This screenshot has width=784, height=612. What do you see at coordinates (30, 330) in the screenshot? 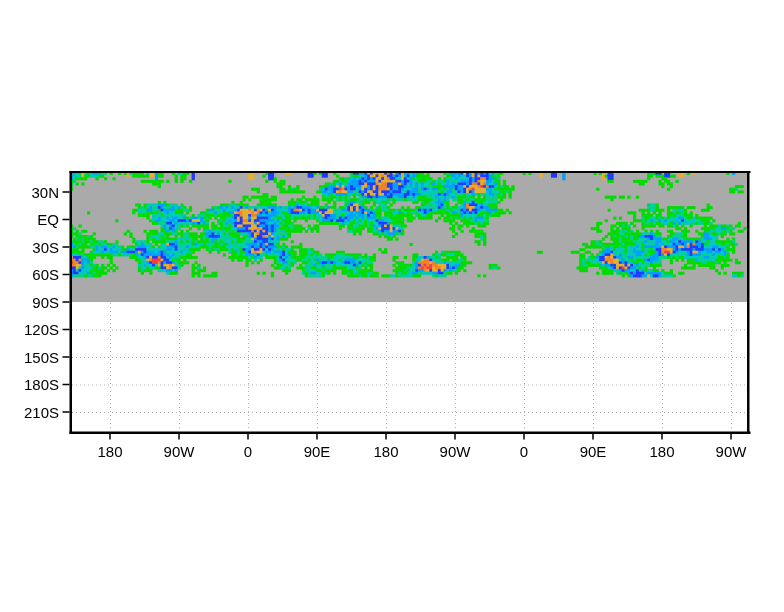
I see `y-tick-label: 120S` at bounding box center [30, 330].